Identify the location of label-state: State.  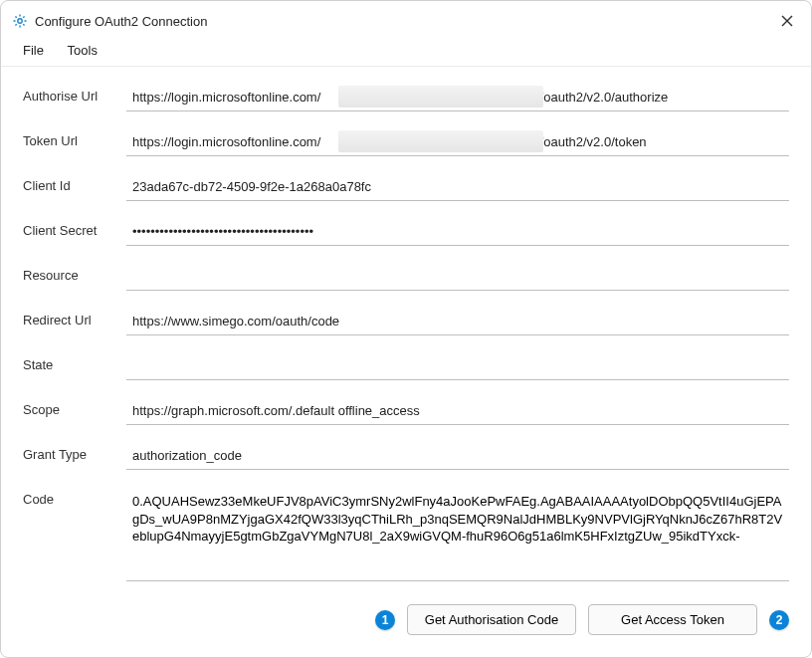
(75, 362).